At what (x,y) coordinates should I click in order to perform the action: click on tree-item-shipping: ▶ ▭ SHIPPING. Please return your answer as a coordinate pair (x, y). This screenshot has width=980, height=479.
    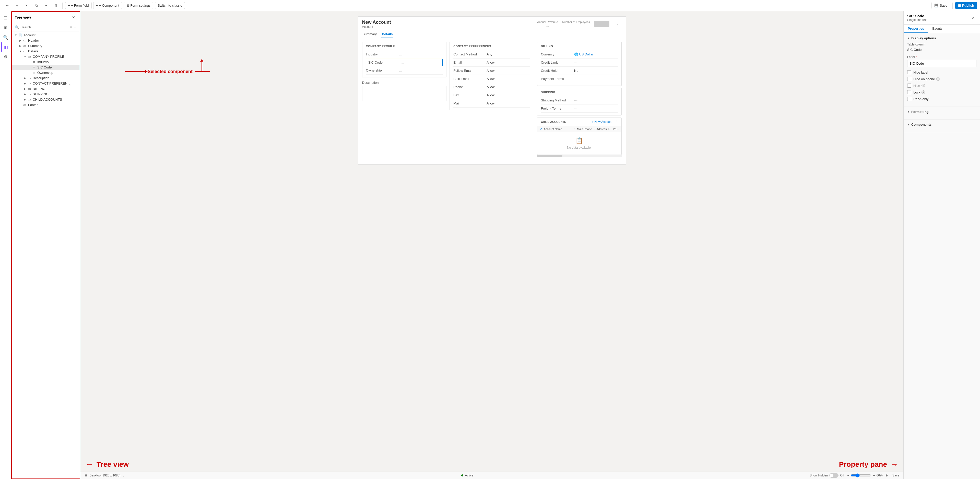
    Looking at the image, I should click on (46, 94).